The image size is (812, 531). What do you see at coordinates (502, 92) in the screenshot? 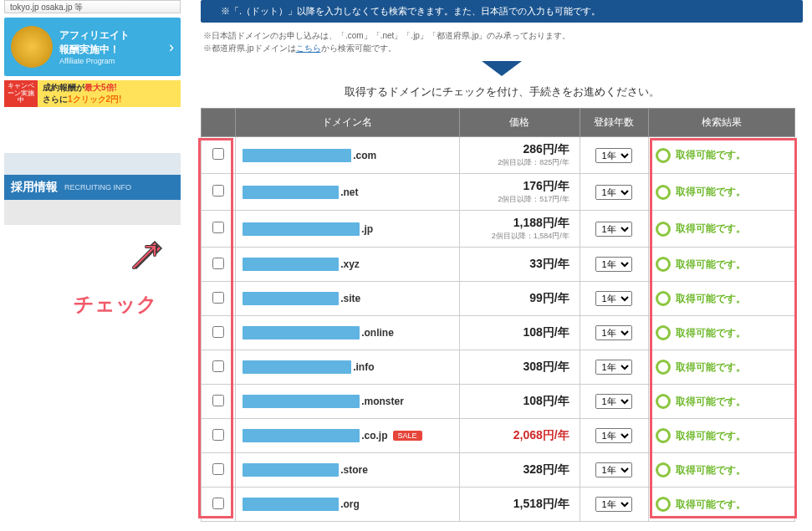
I see `instruction-text: 取得するドメインにチェックを付け、手続きをお進めください。` at bounding box center [502, 92].